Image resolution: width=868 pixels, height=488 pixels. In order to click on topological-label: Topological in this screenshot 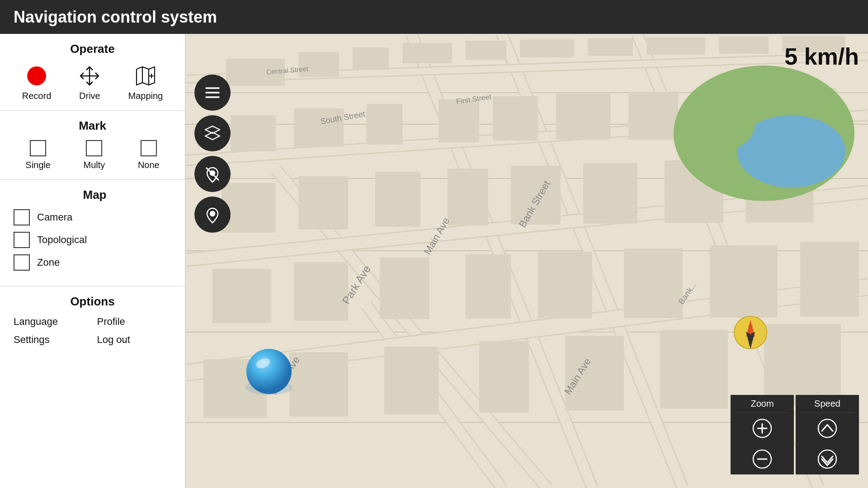, I will do `click(62, 240)`.